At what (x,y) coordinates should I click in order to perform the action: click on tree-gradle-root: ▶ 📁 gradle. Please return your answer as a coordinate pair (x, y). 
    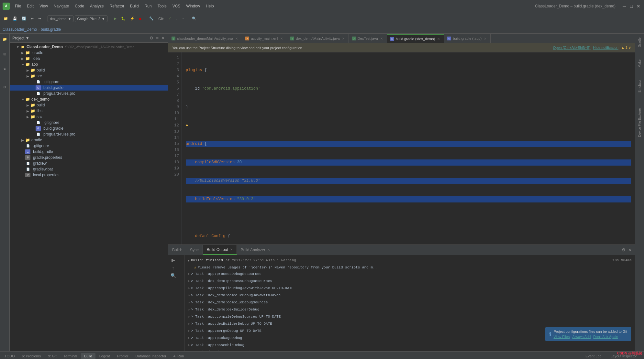
    Looking at the image, I should click on (89, 140).